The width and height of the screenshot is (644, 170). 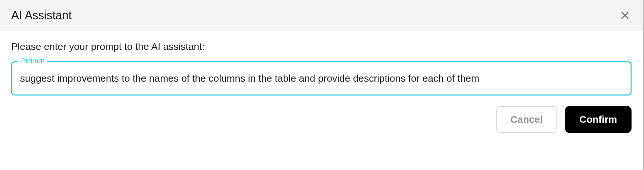 What do you see at coordinates (598, 119) in the screenshot?
I see `confirm-button: Confirm` at bounding box center [598, 119].